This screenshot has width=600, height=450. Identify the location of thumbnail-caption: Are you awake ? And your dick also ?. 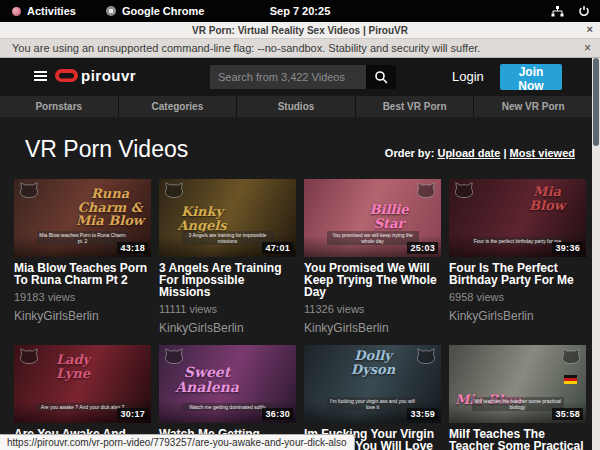
(83, 407).